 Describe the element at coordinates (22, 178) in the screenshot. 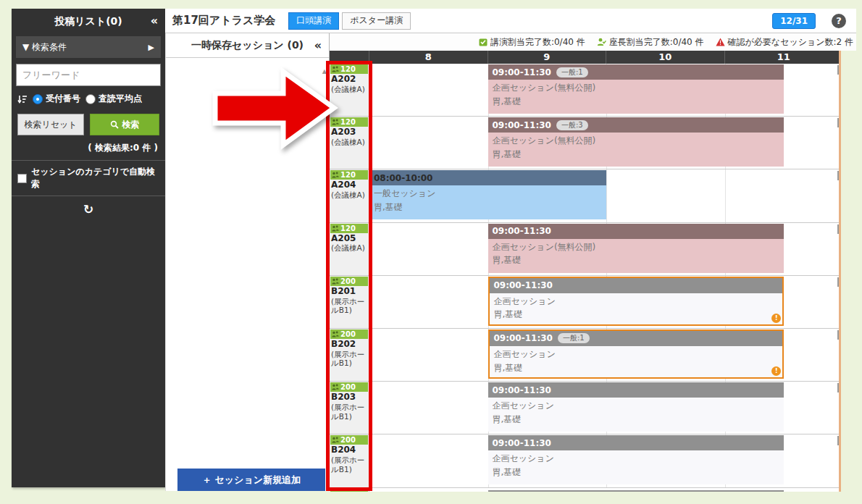

I see `checkbox-unchecked-icon` at that location.